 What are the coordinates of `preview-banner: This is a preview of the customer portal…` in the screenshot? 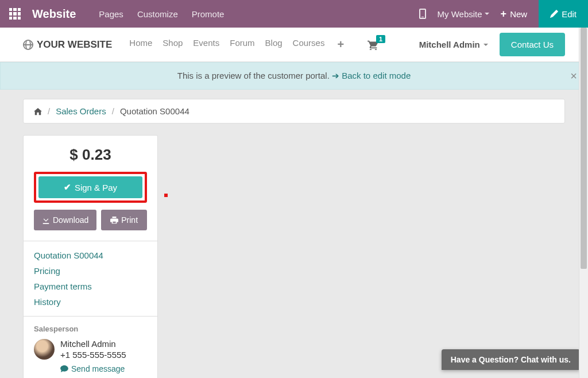 It's located at (294, 76).